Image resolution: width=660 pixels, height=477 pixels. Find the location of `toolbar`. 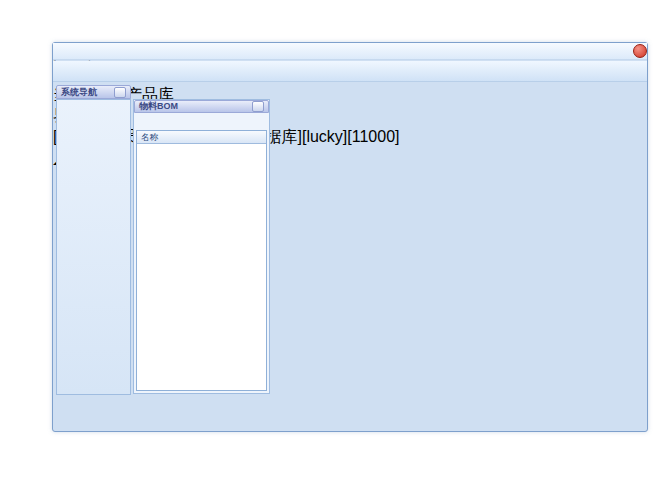

toolbar is located at coordinates (350, 72).